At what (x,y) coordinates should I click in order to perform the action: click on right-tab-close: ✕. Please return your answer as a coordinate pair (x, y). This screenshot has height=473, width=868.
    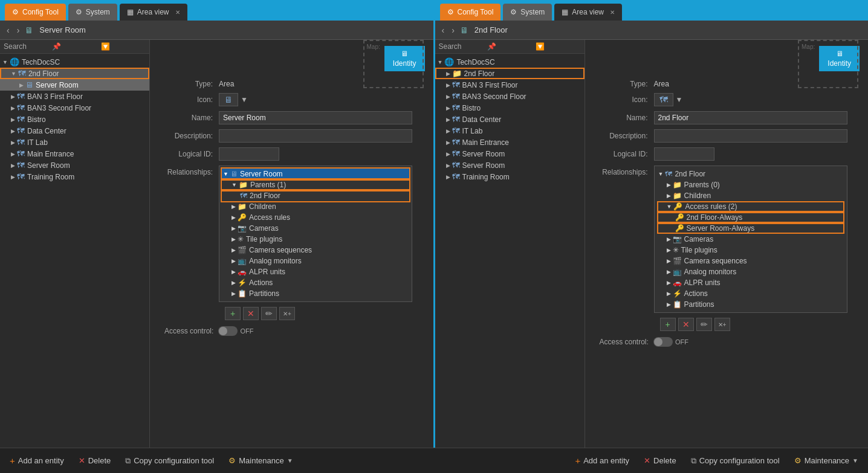
    Looking at the image, I should click on (612, 12).